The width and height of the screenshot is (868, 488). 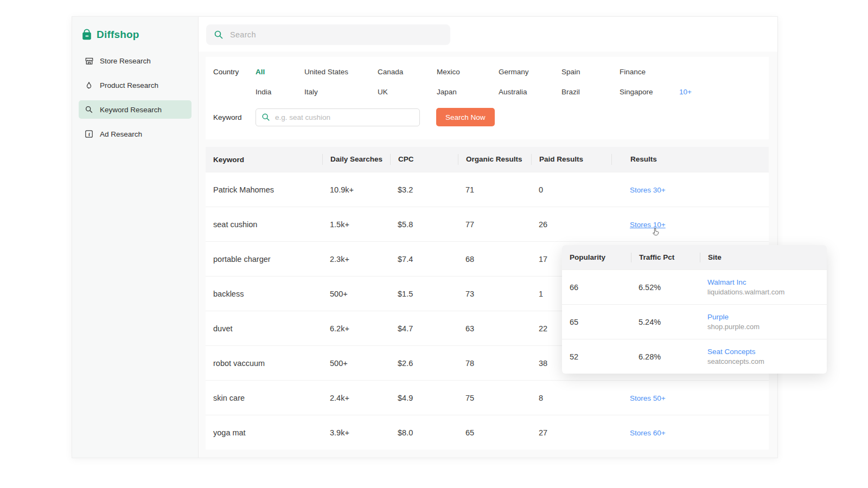 What do you see at coordinates (767, 361) in the screenshot?
I see `site-domain: seatconcepts.com` at bounding box center [767, 361].